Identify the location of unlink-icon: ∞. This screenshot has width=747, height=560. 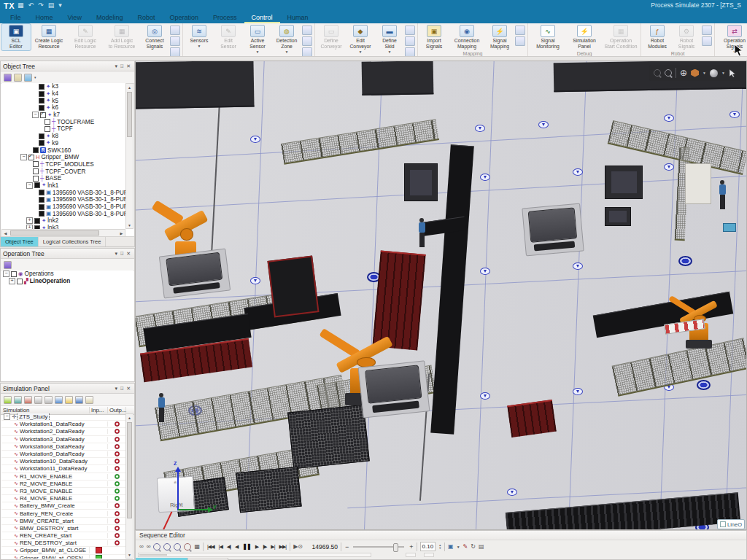
(149, 547).